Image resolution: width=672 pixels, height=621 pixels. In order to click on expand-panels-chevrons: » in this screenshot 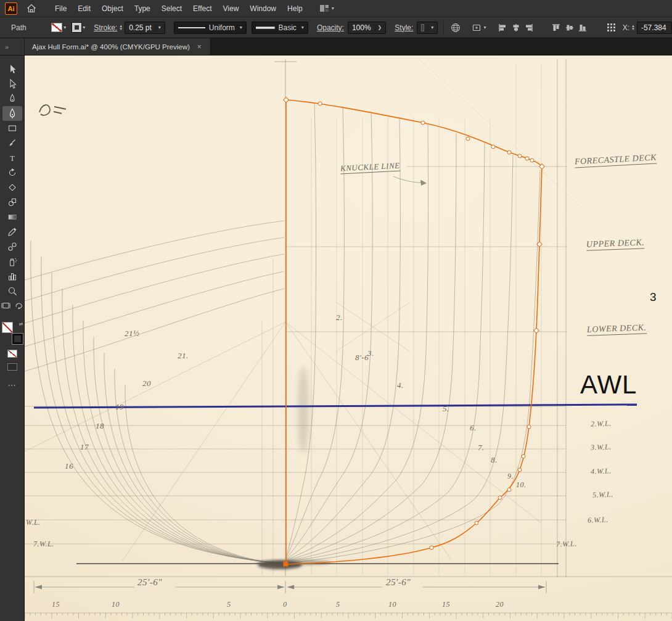, I will do `click(12, 47)`.